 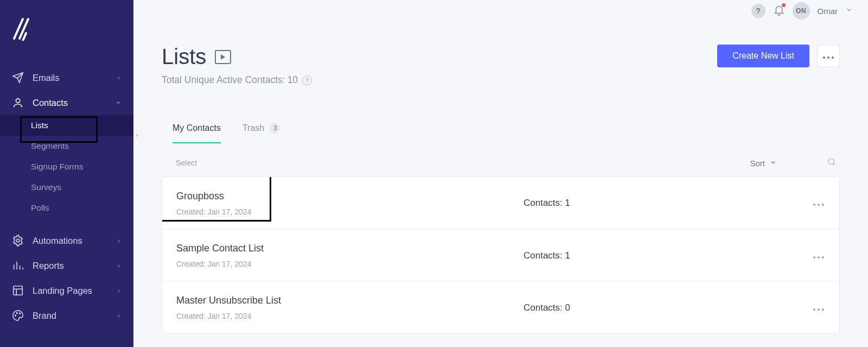 I want to click on sidebar-item-landing-pages: Landing Pages, so click(x=67, y=291).